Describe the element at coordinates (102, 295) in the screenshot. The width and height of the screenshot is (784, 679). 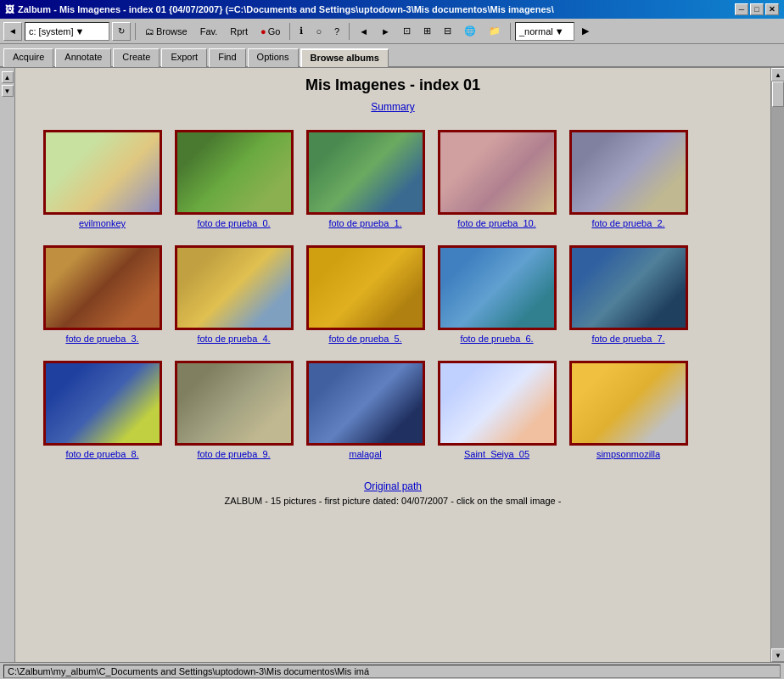
I see `photo-item-prueba3: foto de prueba_3.` at that location.